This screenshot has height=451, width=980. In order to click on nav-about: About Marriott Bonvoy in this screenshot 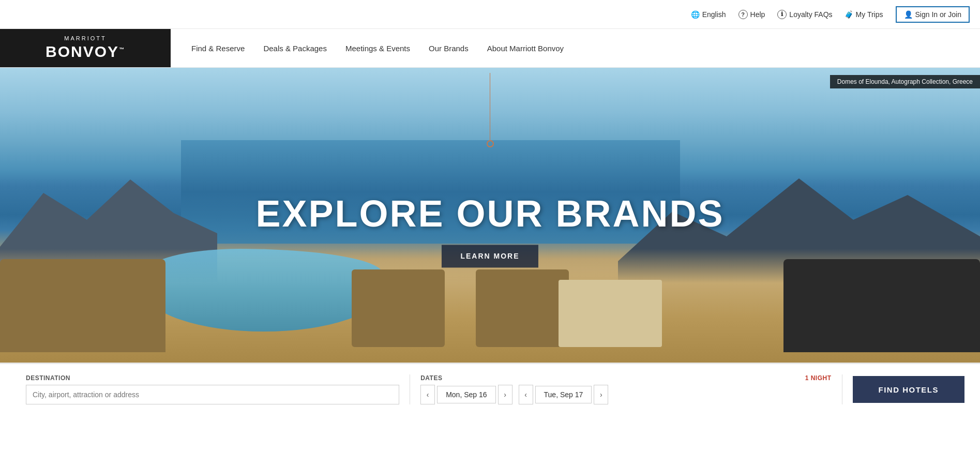, I will do `click(525, 49)`.